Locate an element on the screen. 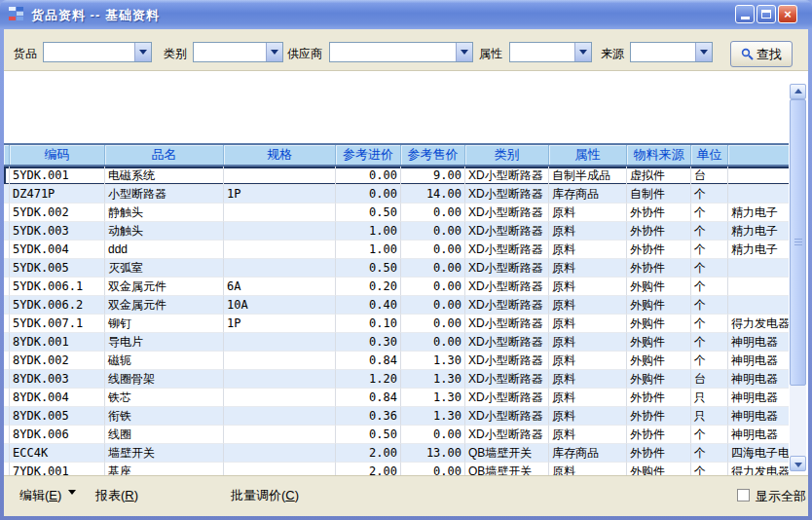 Image resolution: width=812 pixels, height=520 pixels. cell-unit: 只 is located at coordinates (710, 397).